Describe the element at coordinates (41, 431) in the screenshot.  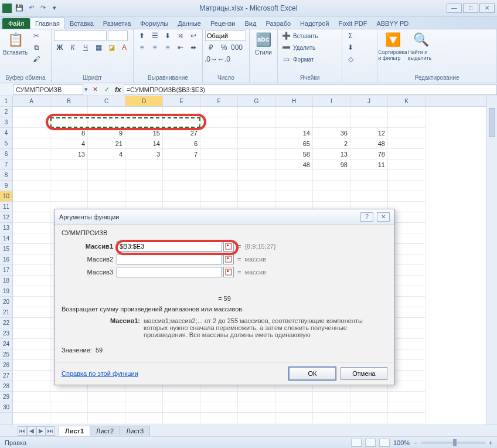
I see `sheet-nav-next-icon: ▶` at that location.